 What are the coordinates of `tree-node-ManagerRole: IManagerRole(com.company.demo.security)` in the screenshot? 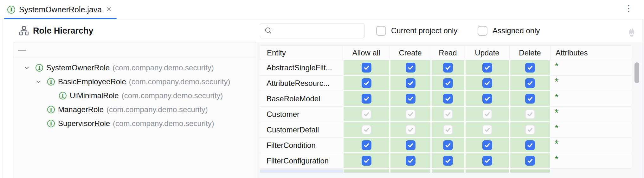 It's located at (135, 110).